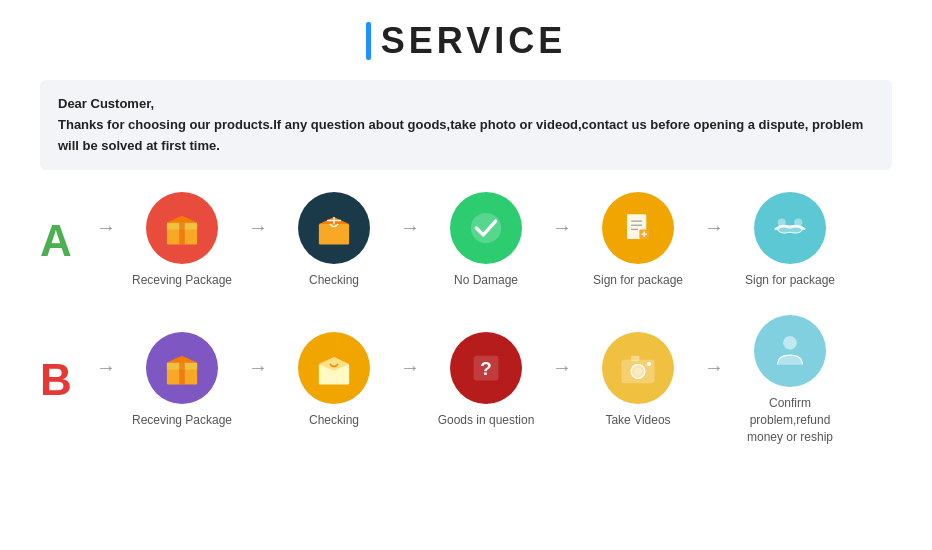  Describe the element at coordinates (486, 420) in the screenshot. I see `flow-item-label: Goods in question` at that location.